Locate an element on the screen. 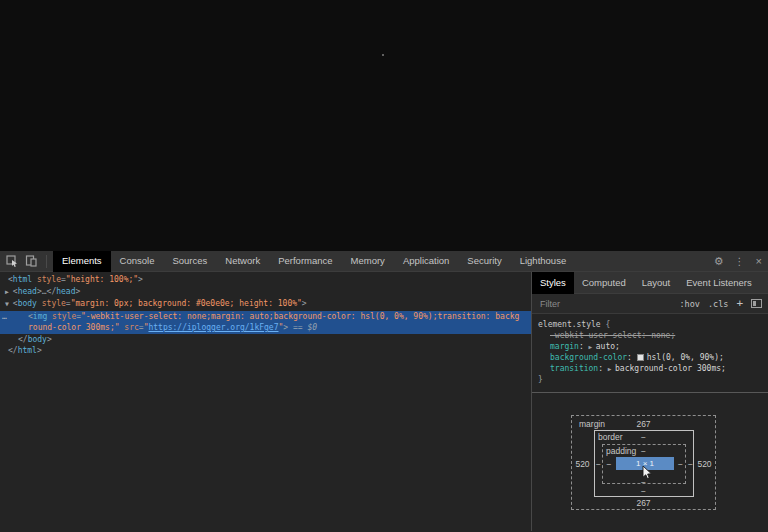  padding-left-value: − is located at coordinates (609, 464).